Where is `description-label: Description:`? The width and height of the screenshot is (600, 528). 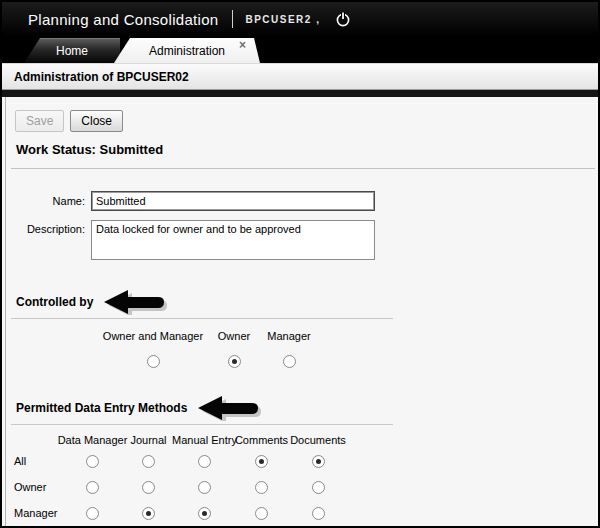
description-label: Description: is located at coordinates (51, 228).